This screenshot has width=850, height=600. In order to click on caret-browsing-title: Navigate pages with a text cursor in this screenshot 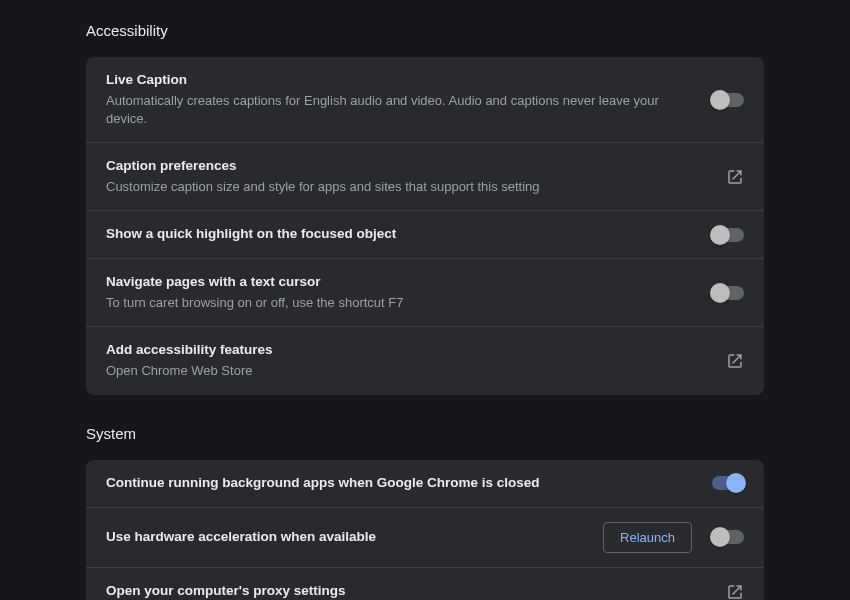, I will do `click(399, 282)`.